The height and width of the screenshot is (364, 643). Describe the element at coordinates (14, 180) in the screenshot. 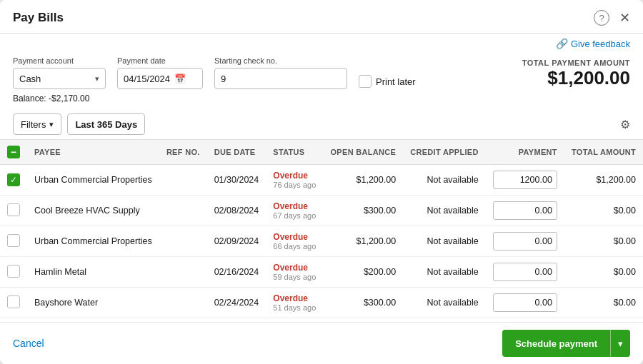

I see `row-checkbox-cell: ✓` at that location.